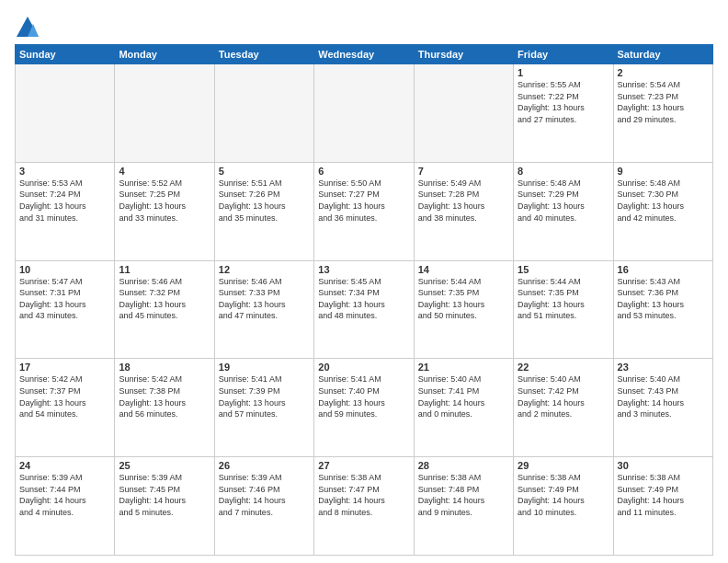  What do you see at coordinates (664, 171) in the screenshot?
I see `day-number: 9` at bounding box center [664, 171].